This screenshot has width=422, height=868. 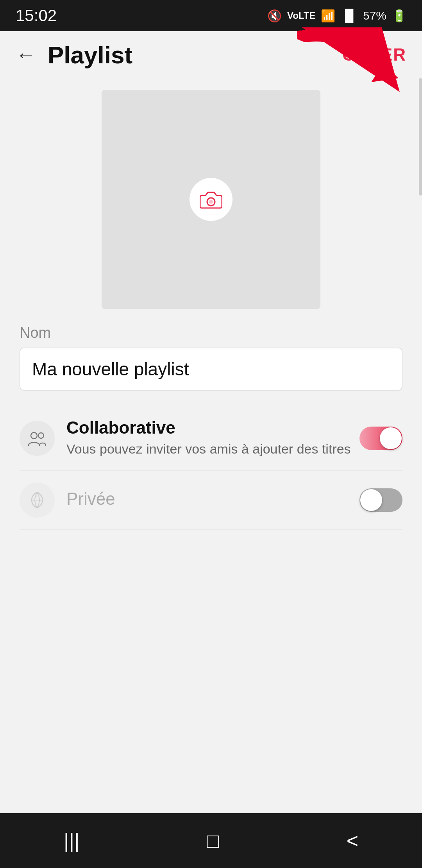 What do you see at coordinates (26, 55) in the screenshot?
I see `back-button: ←` at bounding box center [26, 55].